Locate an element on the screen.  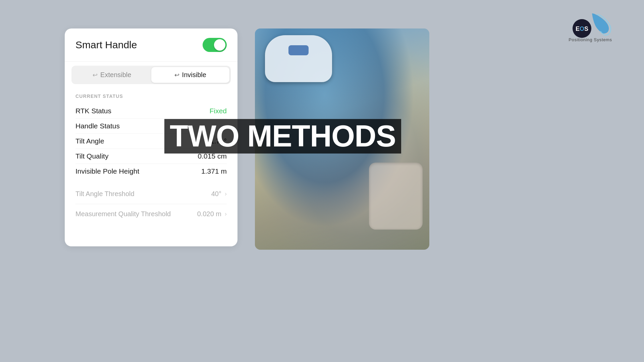
smart-handle-row: Smart Handle is located at coordinates (151, 45).